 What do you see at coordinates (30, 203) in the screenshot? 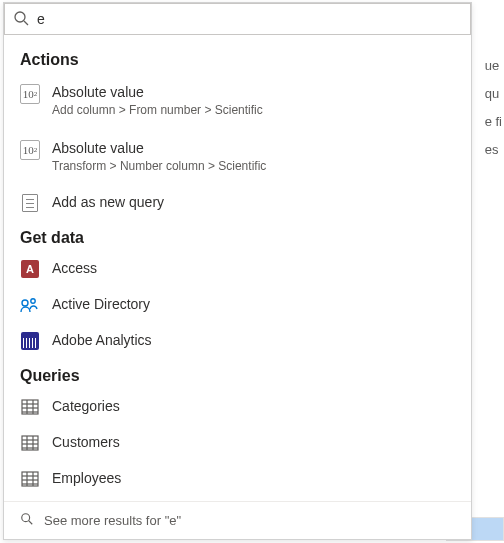
I see `page-icon` at bounding box center [30, 203].